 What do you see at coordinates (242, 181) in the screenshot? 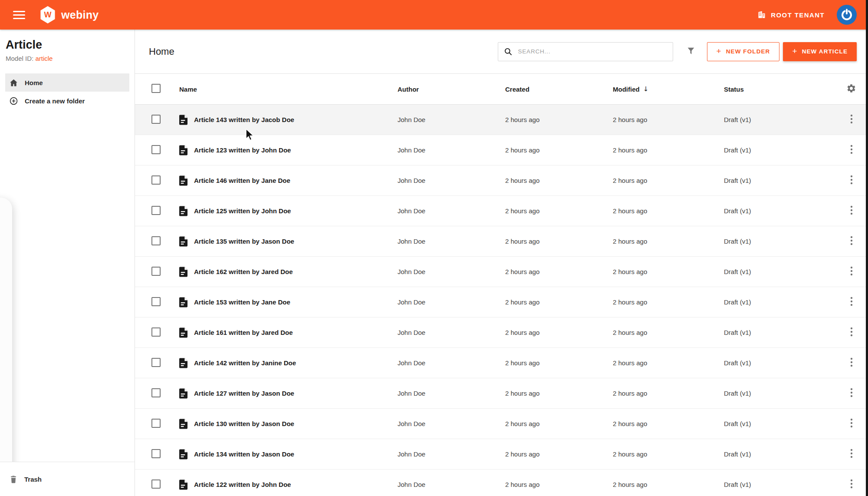
I see `entry-title: Article 146 written by Jane Doe` at bounding box center [242, 181].